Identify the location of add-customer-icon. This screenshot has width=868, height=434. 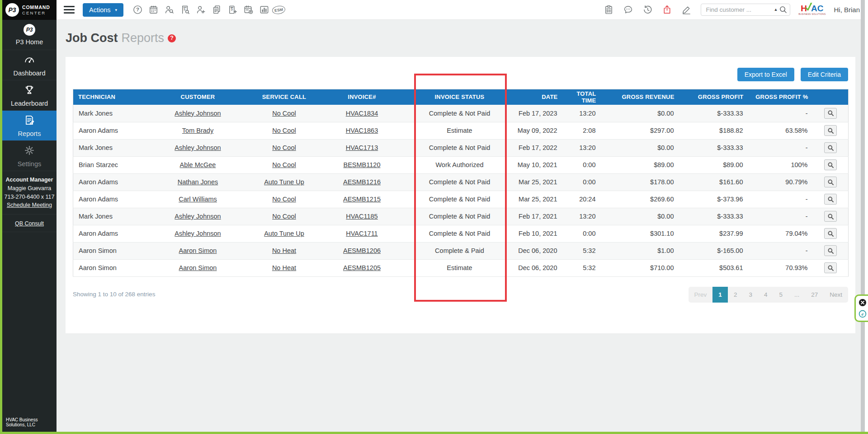
(201, 10).